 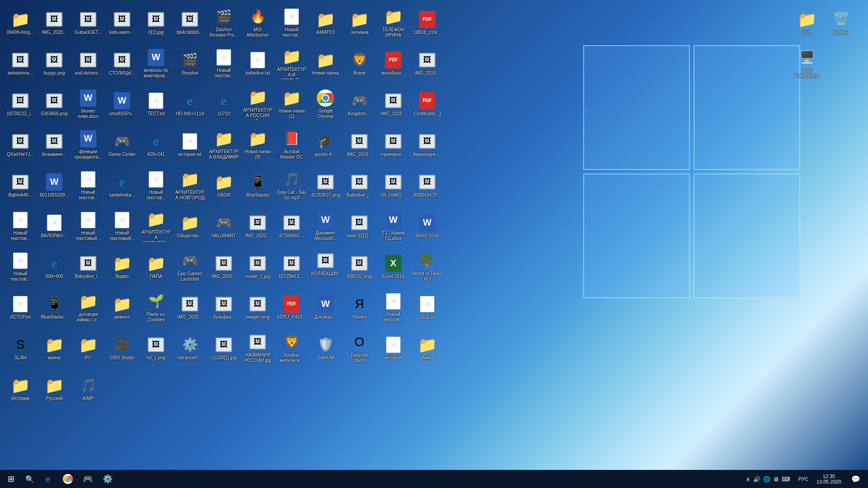 I want to click on desktop-icon-bossfor: 🦁 босфор мебель.w..., so click(x=292, y=348).